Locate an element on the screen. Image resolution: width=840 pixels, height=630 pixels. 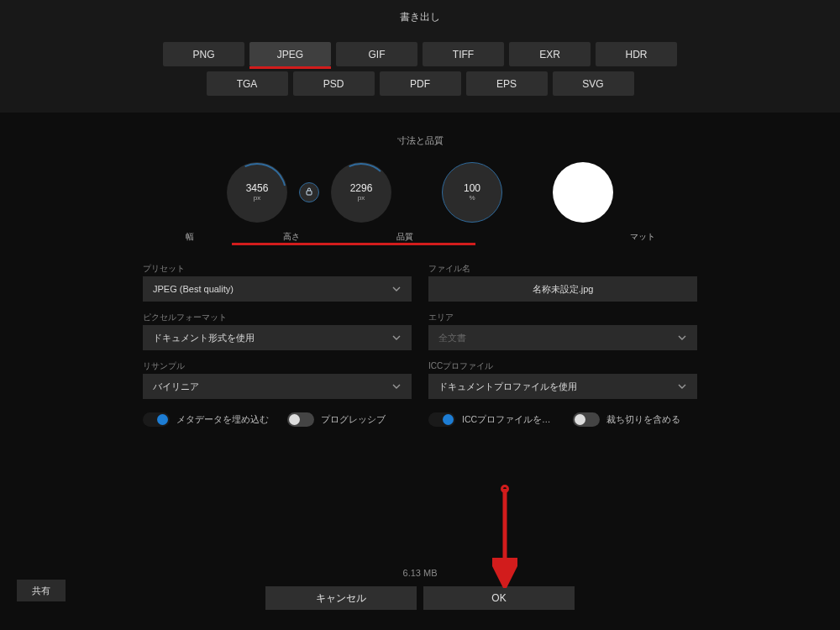
quality-label: 品質 is located at coordinates (405, 237).